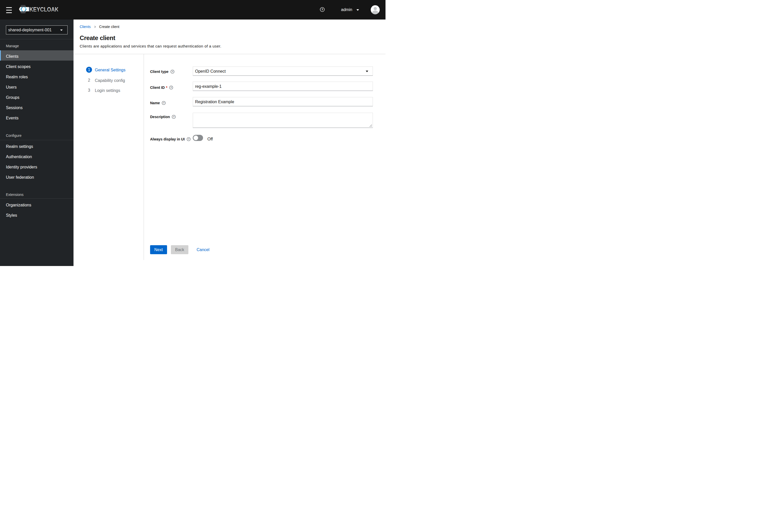 This screenshot has height=532, width=771. What do you see at coordinates (44, 9) in the screenshot?
I see `svg-text: KEYCLOAK` at bounding box center [44, 9].